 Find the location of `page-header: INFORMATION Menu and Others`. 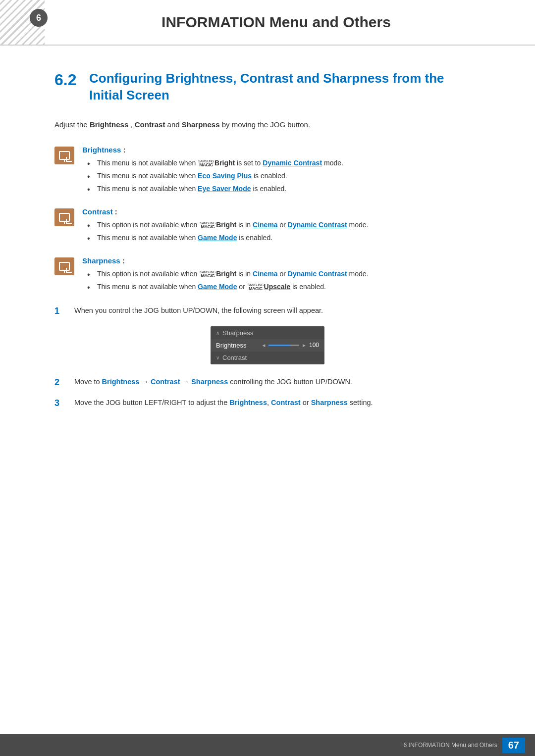

page-header: INFORMATION Menu and Others is located at coordinates (268, 23).